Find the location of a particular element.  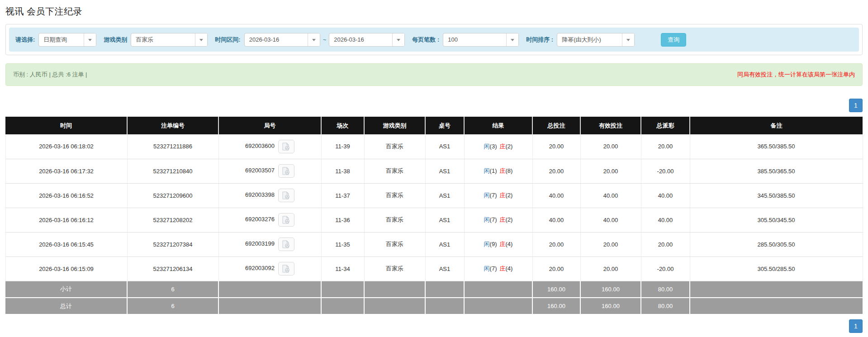

pagination-top: 1 is located at coordinates (434, 105).